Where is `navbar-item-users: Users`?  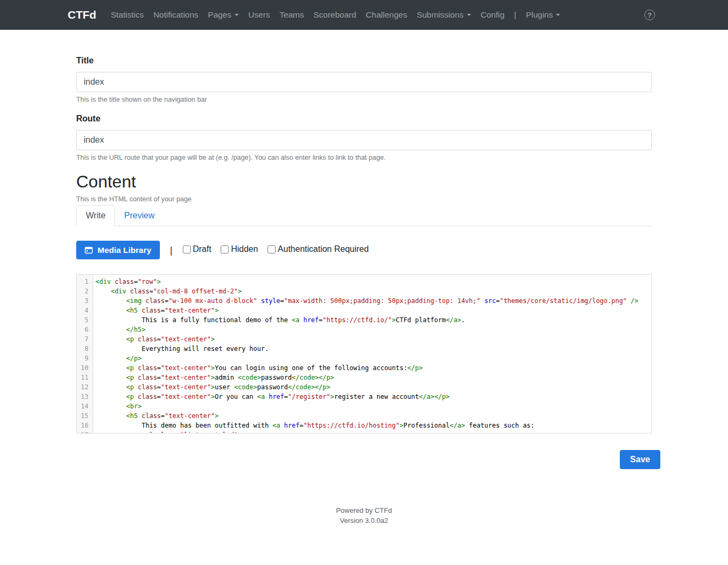 navbar-item-users: Users is located at coordinates (259, 15).